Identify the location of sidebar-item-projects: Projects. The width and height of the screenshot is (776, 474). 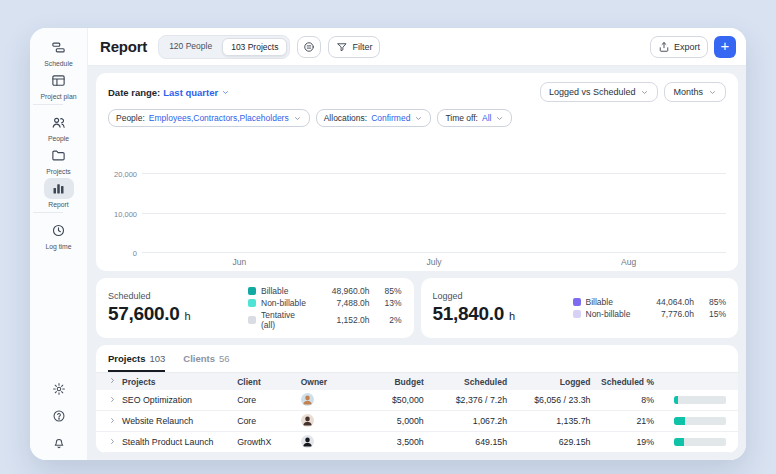
(59, 160).